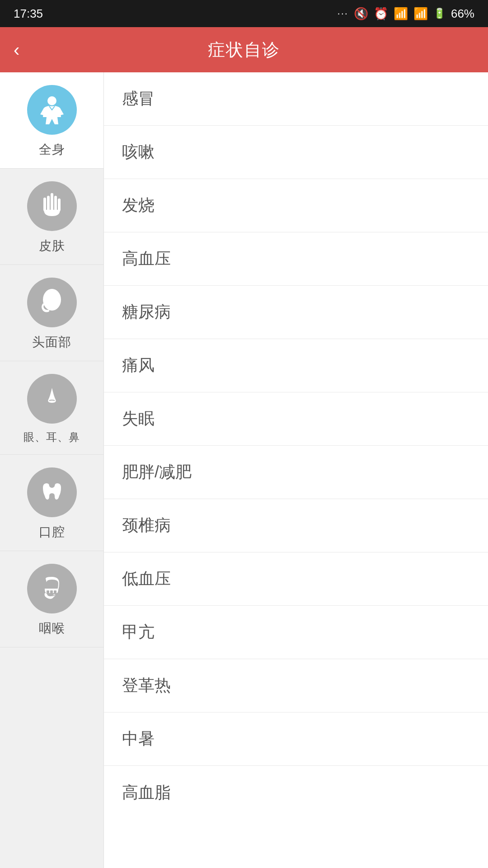 Image resolution: width=488 pixels, height=868 pixels. What do you see at coordinates (421, 14) in the screenshot?
I see `signal-bar-icon: 📶` at bounding box center [421, 14].